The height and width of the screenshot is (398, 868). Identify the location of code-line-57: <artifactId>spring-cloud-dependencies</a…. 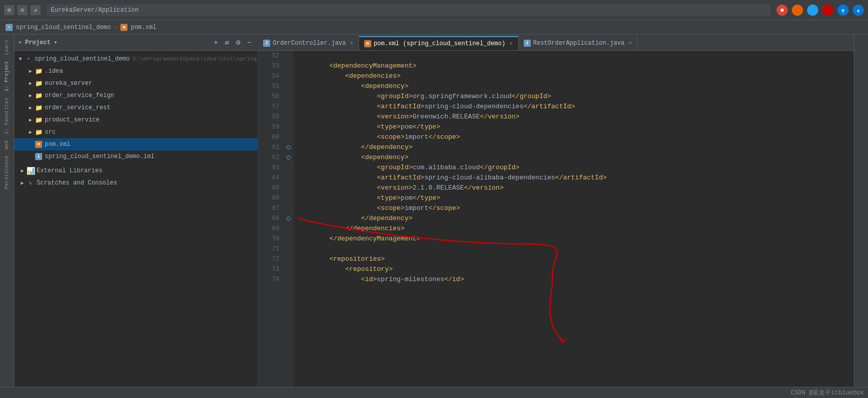
(574, 107).